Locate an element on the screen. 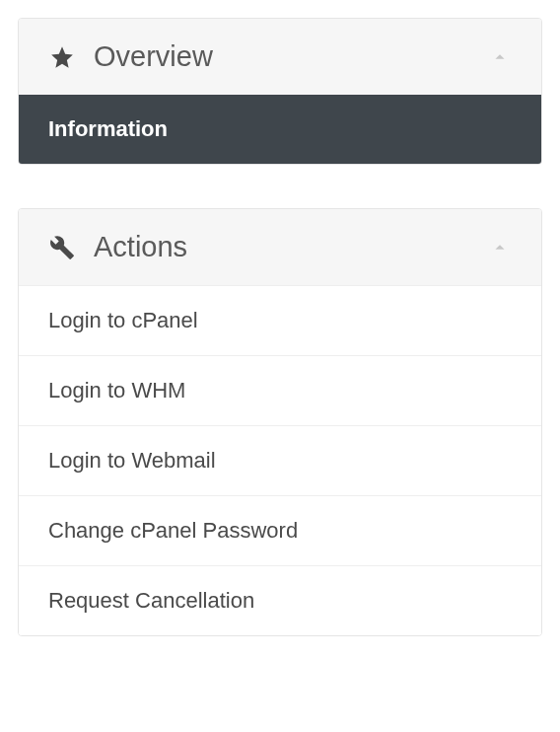  action-item-label: Change cPanel Password is located at coordinates (174, 531).